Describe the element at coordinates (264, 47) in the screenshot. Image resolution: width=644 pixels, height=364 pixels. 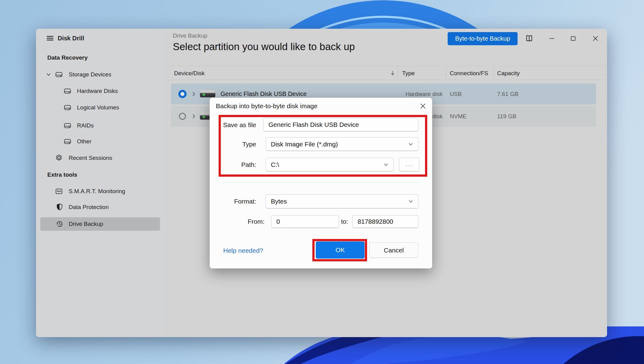
I see `page-title: Select partition you would like to back …` at that location.